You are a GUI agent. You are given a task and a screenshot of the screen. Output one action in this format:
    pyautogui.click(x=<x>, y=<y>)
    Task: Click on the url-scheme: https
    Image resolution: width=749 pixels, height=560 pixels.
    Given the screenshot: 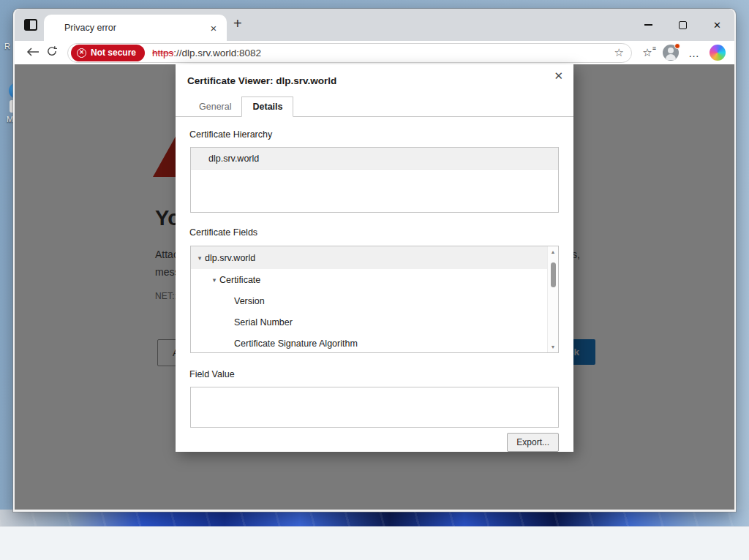 What is the action you would take?
    pyautogui.click(x=162, y=53)
    